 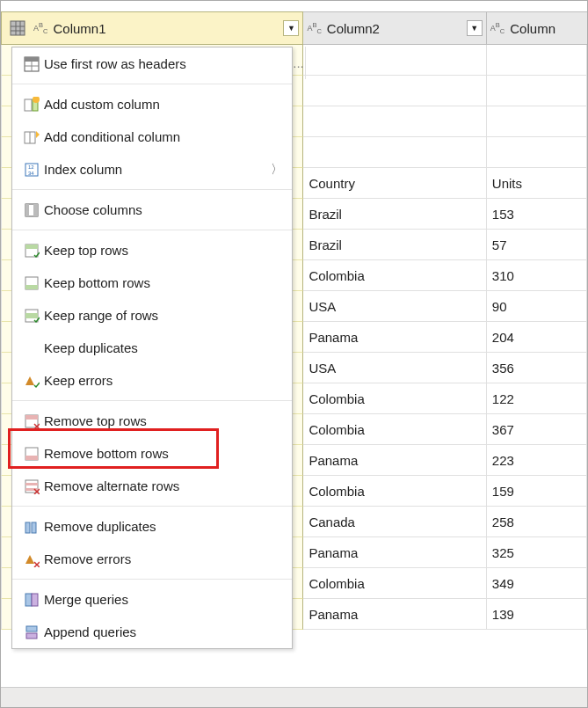 What do you see at coordinates (537, 306) in the screenshot?
I see `cell: 90` at bounding box center [537, 306].